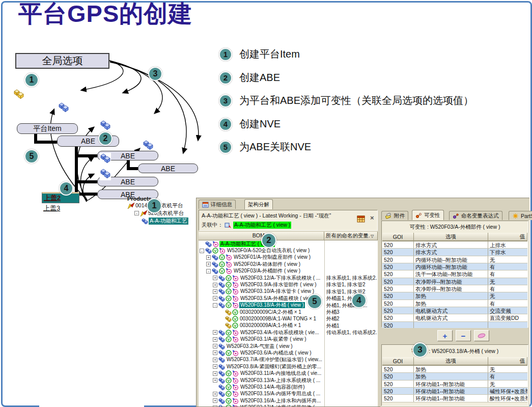 This screenshot has width=532, height=407. What do you see at coordinates (170, 221) in the screenshot?
I see `products-tree-item: A-A-功能和工艺` at bounding box center [170, 221].